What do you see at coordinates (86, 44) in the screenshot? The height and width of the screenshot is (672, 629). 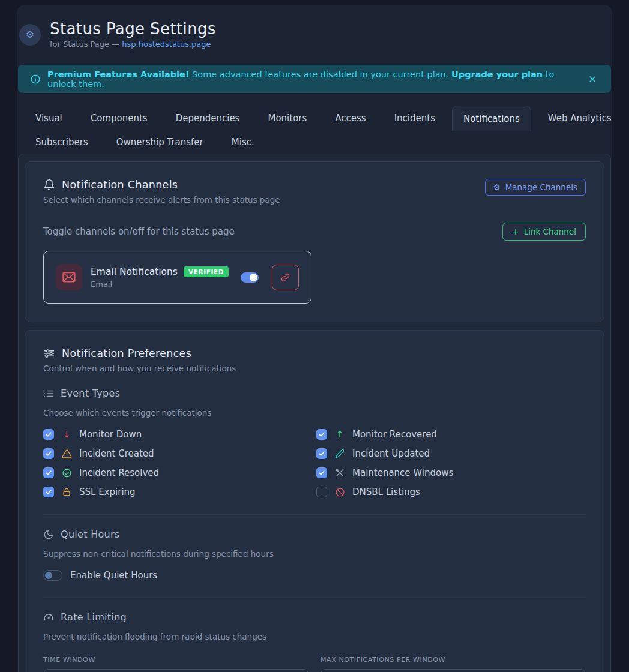 I see `subtitle-prefix: for Status Page —` at bounding box center [86, 44].